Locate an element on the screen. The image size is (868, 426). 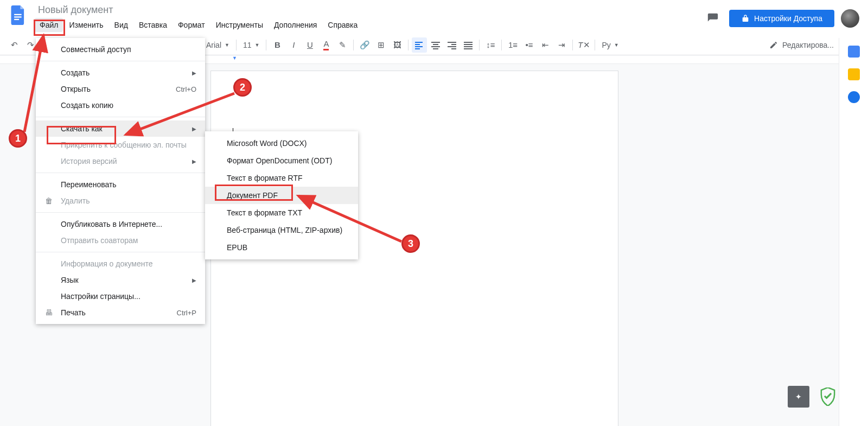
title-area: Новый документ Файл Изменить Вид Вставка… is located at coordinates (369, 17).